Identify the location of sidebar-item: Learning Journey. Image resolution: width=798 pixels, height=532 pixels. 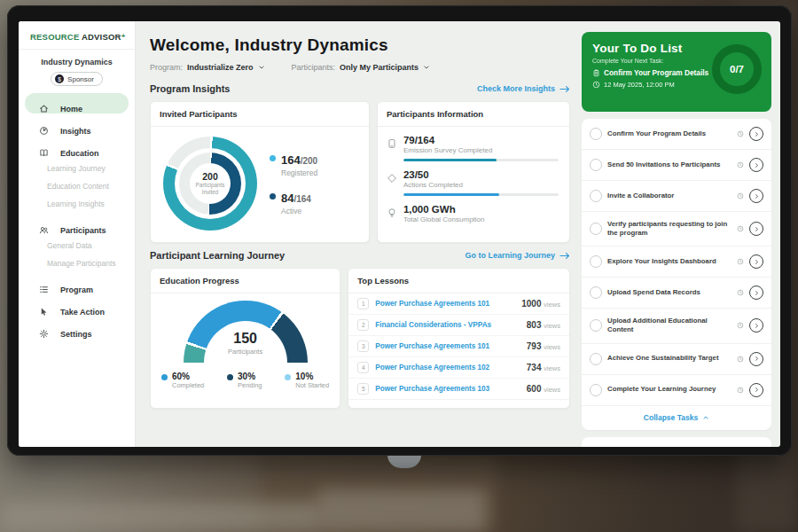
(76, 168).